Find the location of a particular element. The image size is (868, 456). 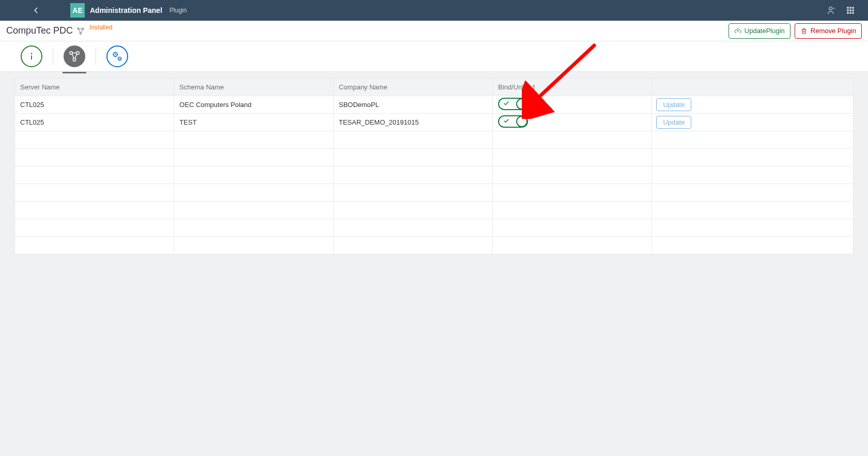

plugin-name-text: CompuTec PDC is located at coordinates (39, 31).